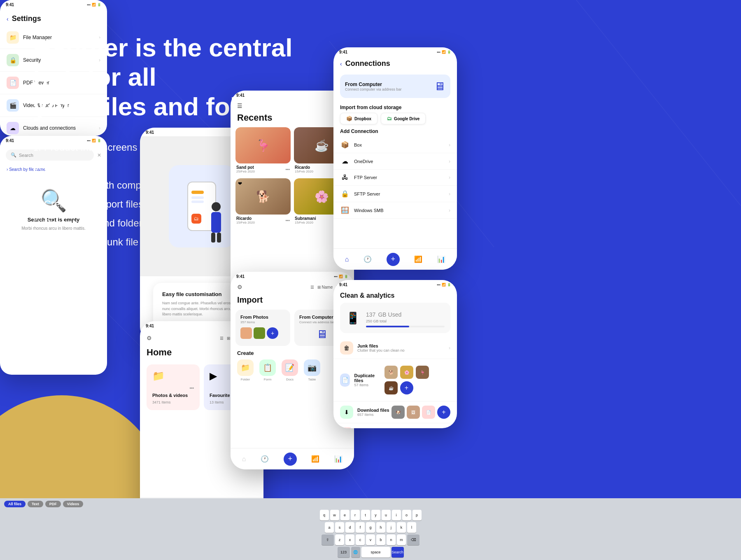 This screenshot has height=560, width=741. What do you see at coordinates (405, 318) in the screenshot?
I see `storage-info: 137 GB Used 250 GB total` at bounding box center [405, 318].